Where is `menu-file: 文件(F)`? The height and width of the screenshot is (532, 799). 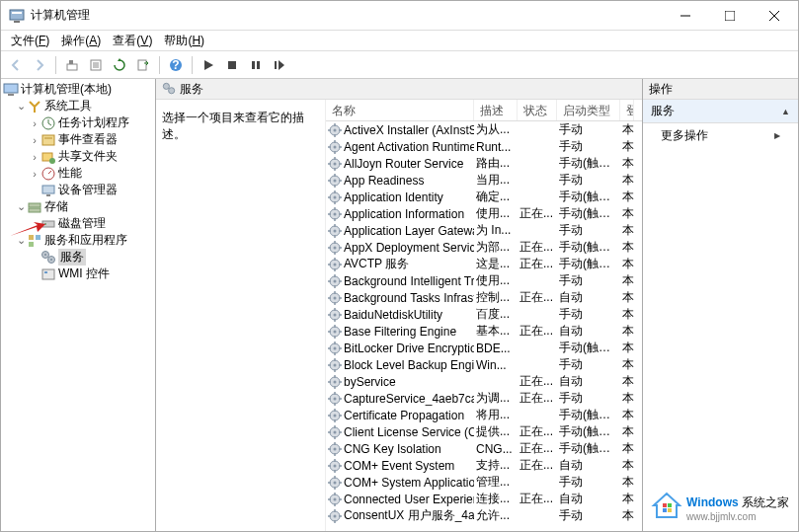
menu-file: 文件(F) is located at coordinates (30, 41).